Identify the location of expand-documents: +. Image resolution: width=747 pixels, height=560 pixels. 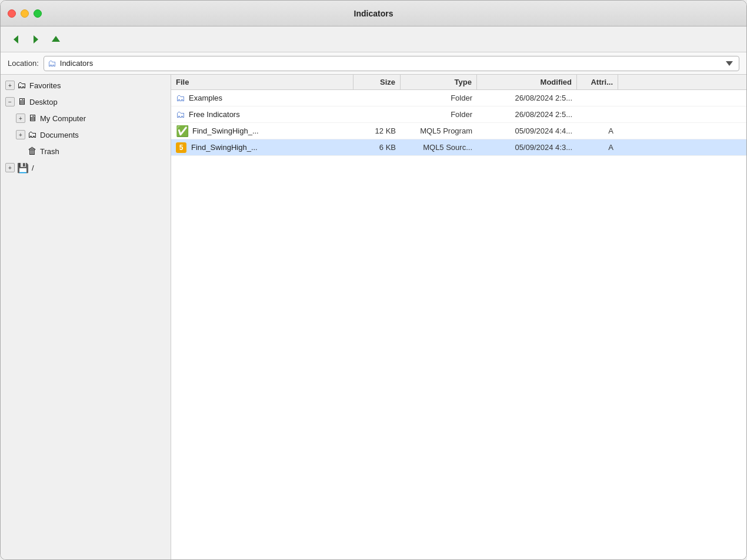
(21, 135).